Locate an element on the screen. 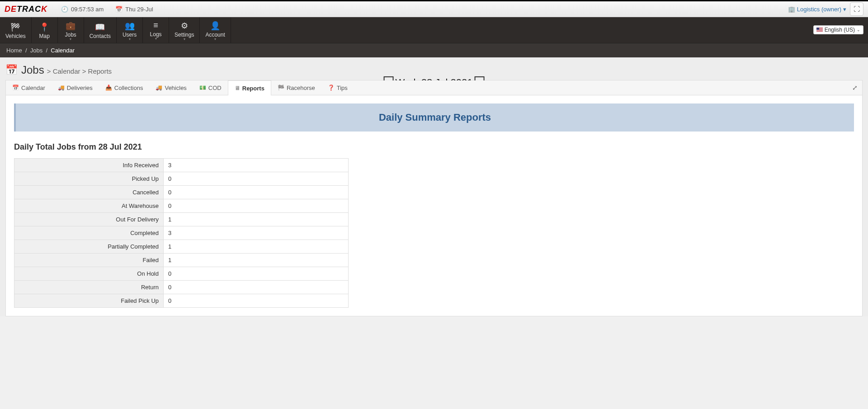 This screenshot has width=868, height=409. row-label: Cancelled is located at coordinates (89, 193).